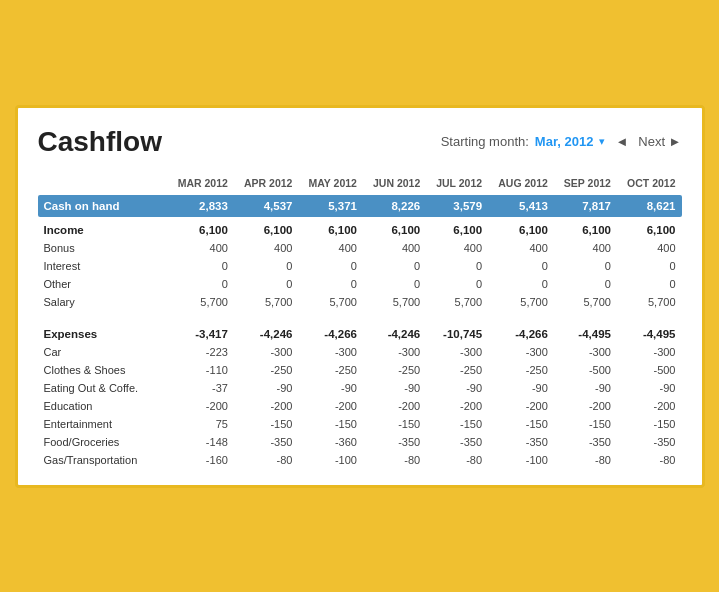  What do you see at coordinates (586, 284) in the screenshot?
I see `other-sep: 0` at bounding box center [586, 284].